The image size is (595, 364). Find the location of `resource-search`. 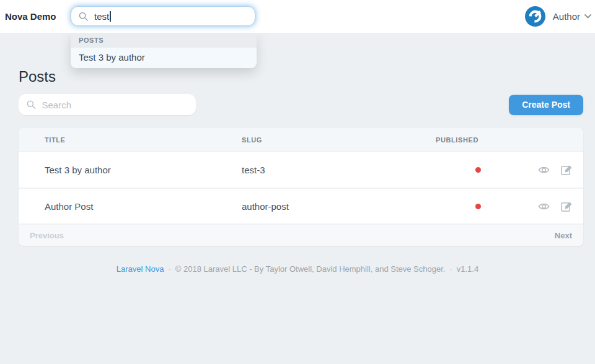

resource-search is located at coordinates (107, 105).